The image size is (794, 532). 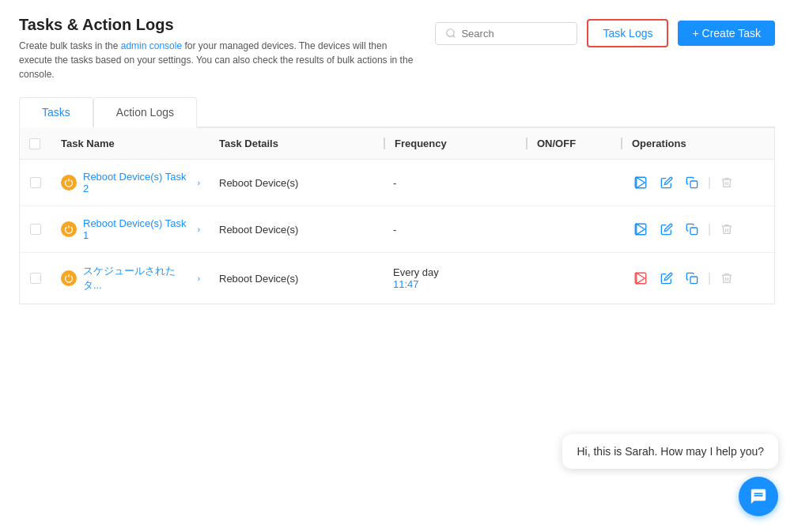 I want to click on row3-task-name: スケジュールされたタ..., so click(x=136, y=278).